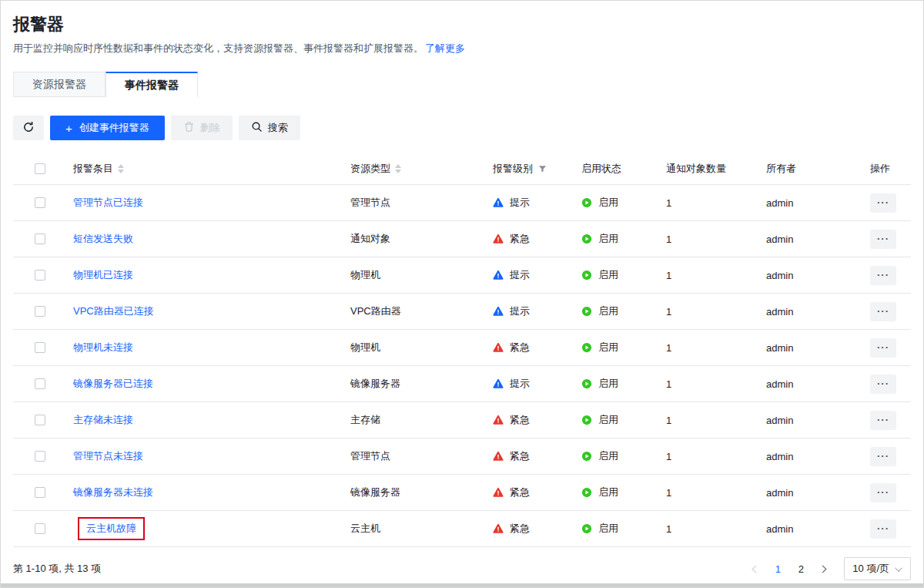 This screenshot has width=924, height=588. I want to click on alarm-entry-link: 镜像服务器未连接, so click(113, 492).